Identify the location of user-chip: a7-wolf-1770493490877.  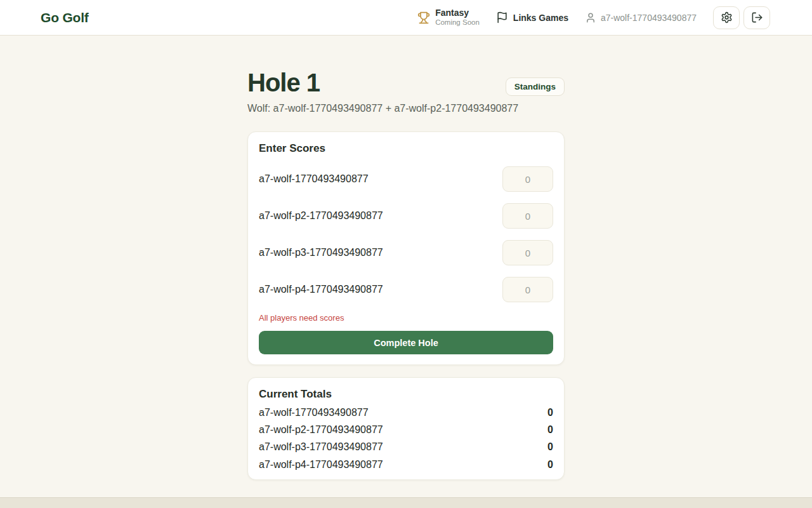
(641, 18).